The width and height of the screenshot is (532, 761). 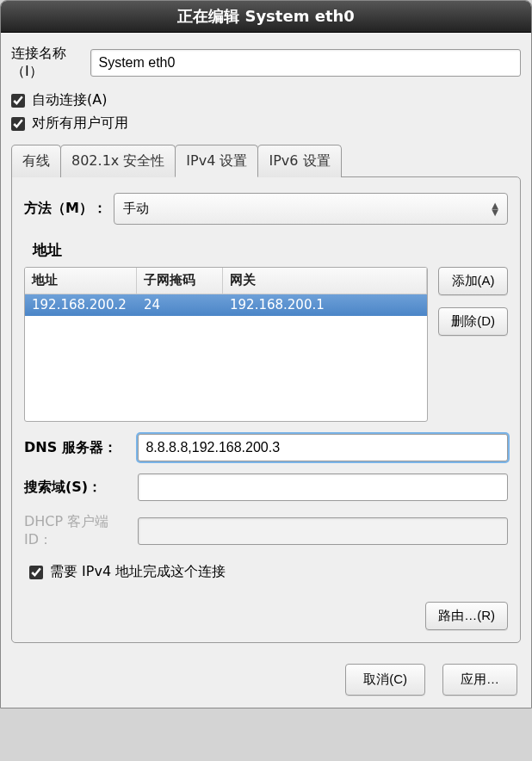 I want to click on search-domains-input, so click(x=323, y=487).